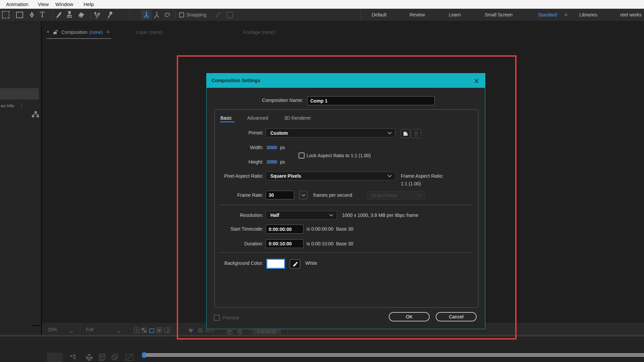  I want to click on axis-mode-local-icon, so click(146, 15).